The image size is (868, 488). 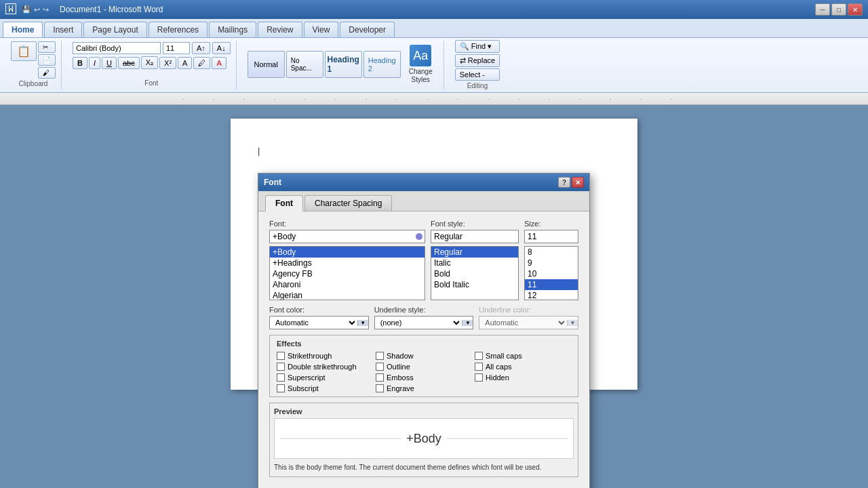 I want to click on style-heading2-button: Heading 2, so click(x=382, y=64).